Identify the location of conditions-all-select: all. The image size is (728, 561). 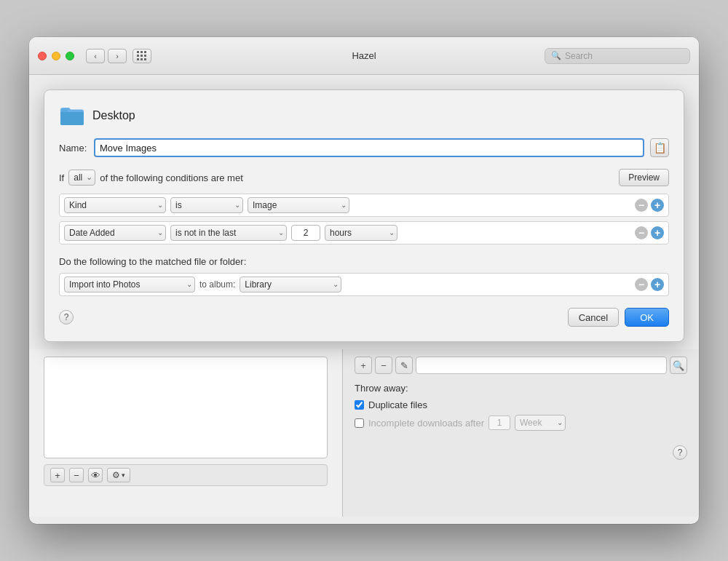
(82, 178).